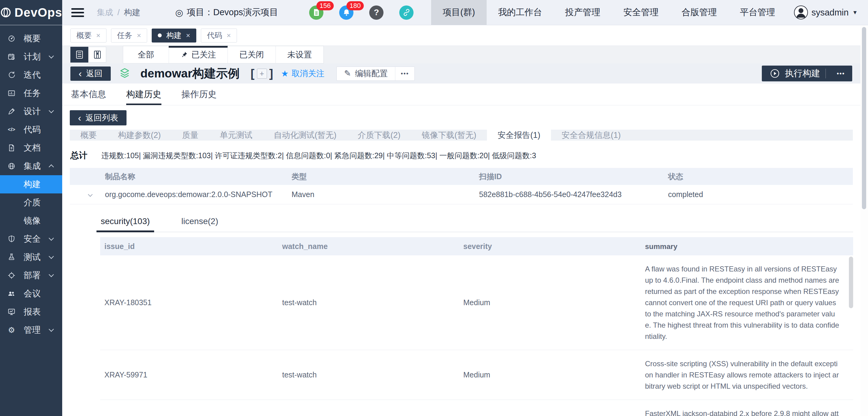 The width and height of the screenshot is (868, 416). I want to click on iteration-icon, so click(11, 75).